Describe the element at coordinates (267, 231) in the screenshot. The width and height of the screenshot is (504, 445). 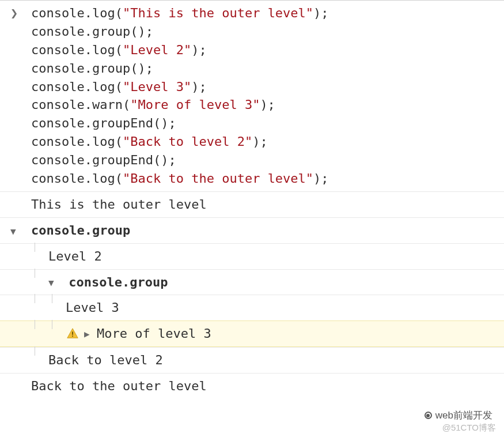
I see `group1-label: console.group` at that location.